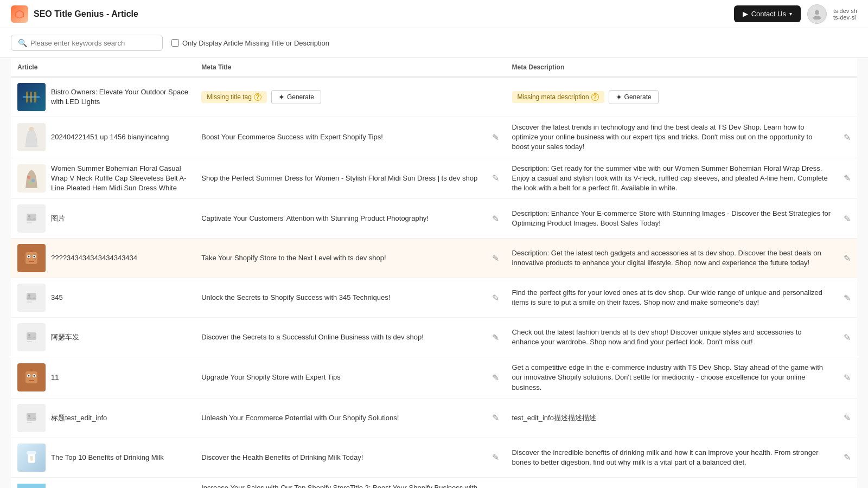 The height and width of the screenshot is (488, 868). I want to click on table-row: Women Summer Bohemian Floral Casual Wrap…, so click(434, 178).